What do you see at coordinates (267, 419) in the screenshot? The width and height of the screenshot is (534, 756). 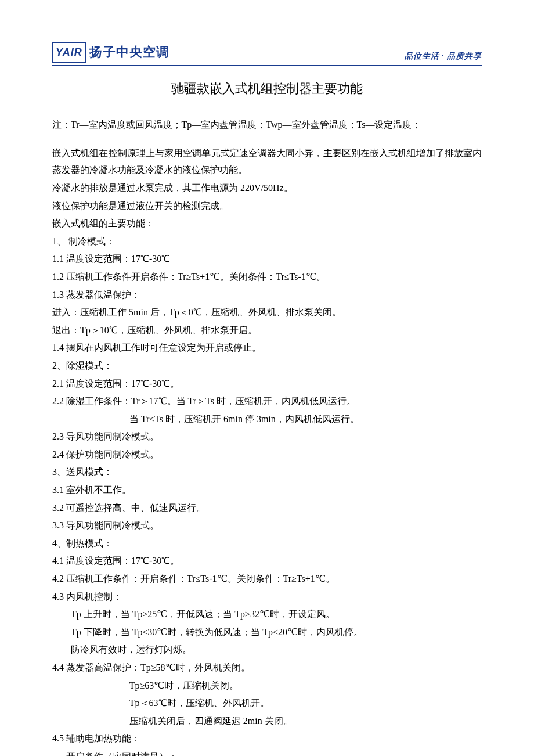 I see `item-2-2b: 当 Tr≤Ts 时，压缩机开 6min 停 3min，内风机低风运行。` at bounding box center [267, 419].